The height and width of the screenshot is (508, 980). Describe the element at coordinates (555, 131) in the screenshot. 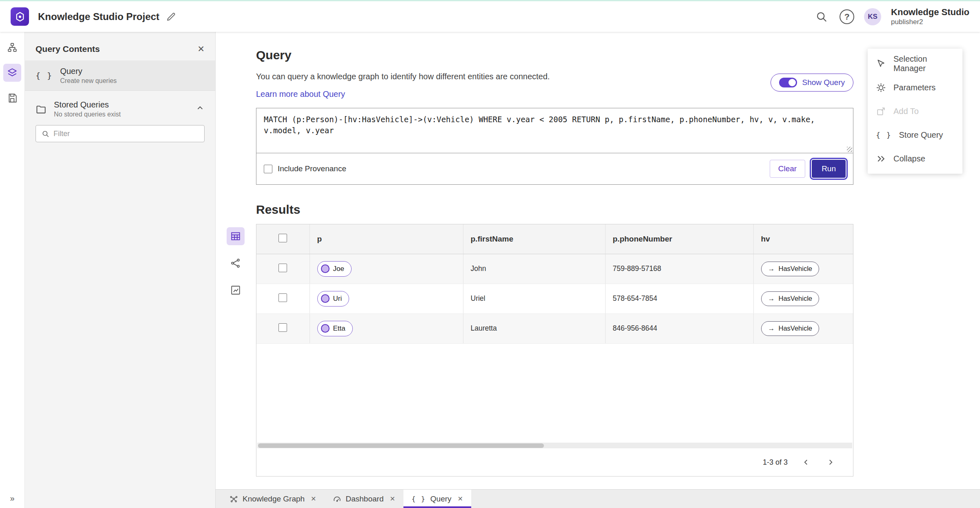

I see `query-text-input: MATCH (p:Person)-[hv:HasVehicle]->(v:Veh…` at that location.